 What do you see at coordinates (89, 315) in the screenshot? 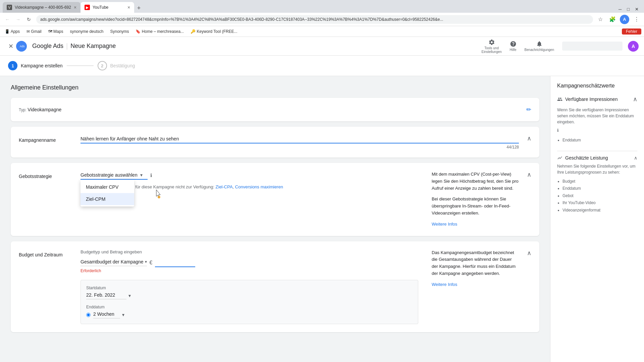
I see `end-date-radio` at bounding box center [89, 315].